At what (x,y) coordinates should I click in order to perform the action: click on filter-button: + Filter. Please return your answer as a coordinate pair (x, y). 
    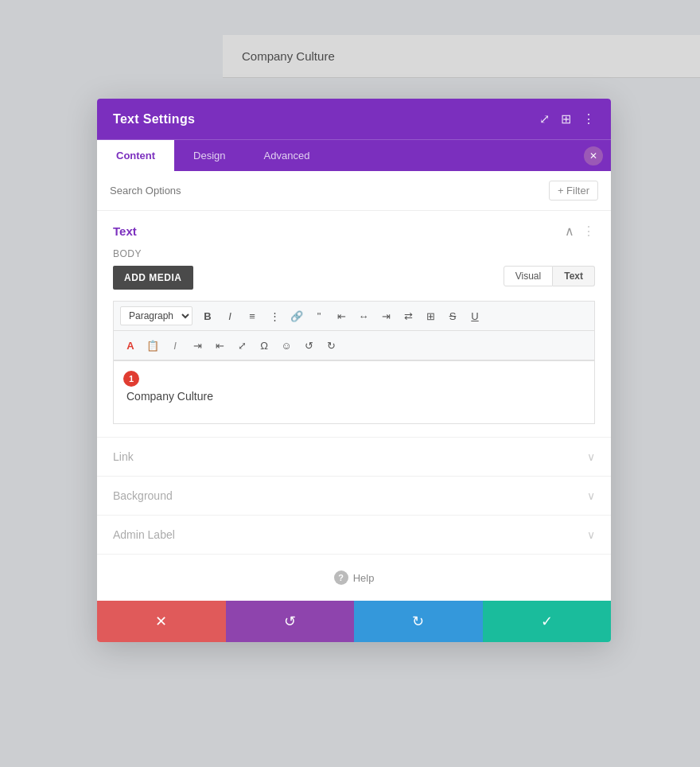
    Looking at the image, I should click on (574, 191).